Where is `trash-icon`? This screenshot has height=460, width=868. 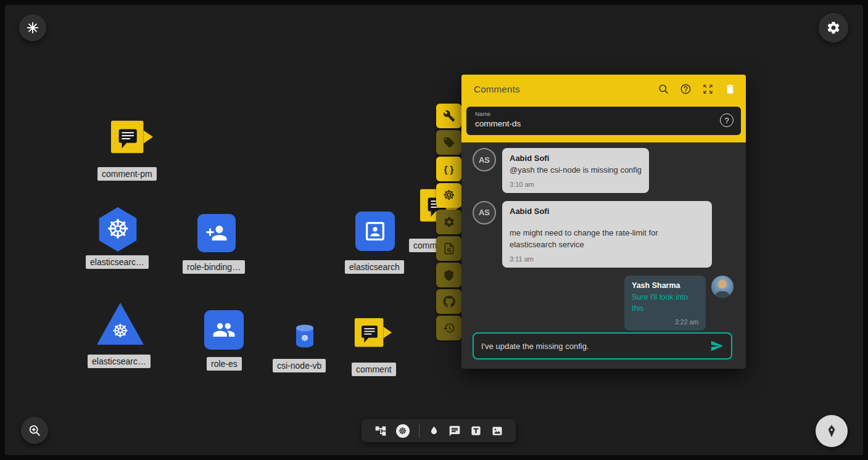 trash-icon is located at coordinates (730, 89).